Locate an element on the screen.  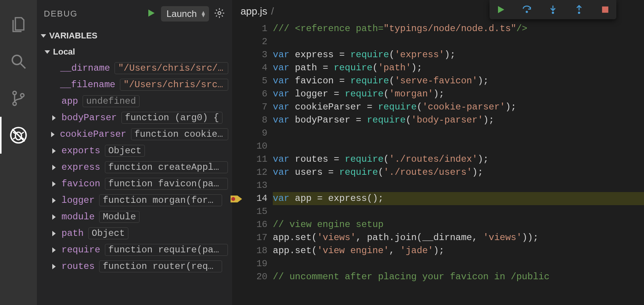
variable-name: module is located at coordinates (78, 217).